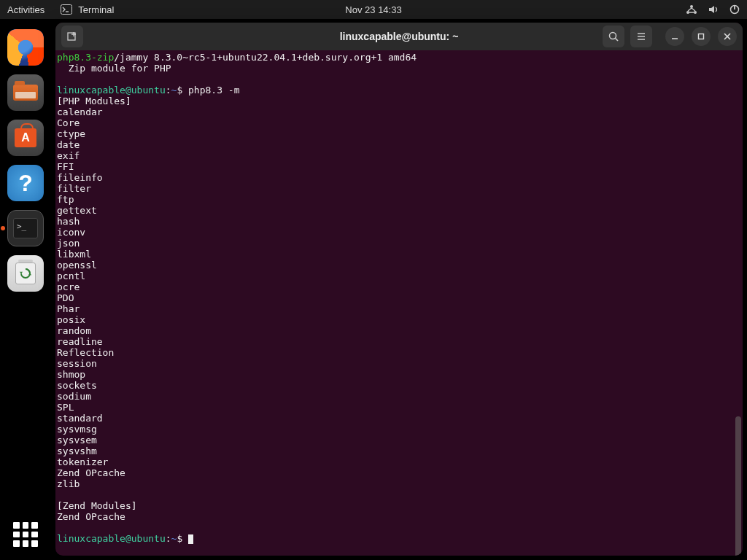 This screenshot has width=747, height=560. I want to click on network-icon, so click(692, 9).